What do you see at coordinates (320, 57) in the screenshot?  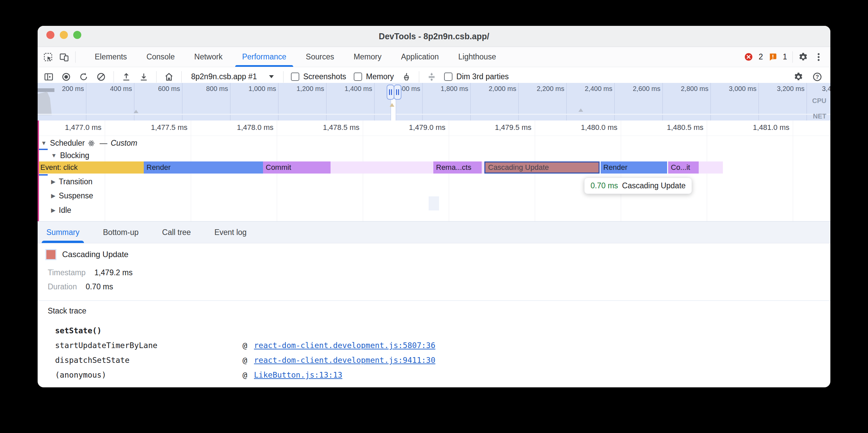 I see `tab-sources: Sources` at bounding box center [320, 57].